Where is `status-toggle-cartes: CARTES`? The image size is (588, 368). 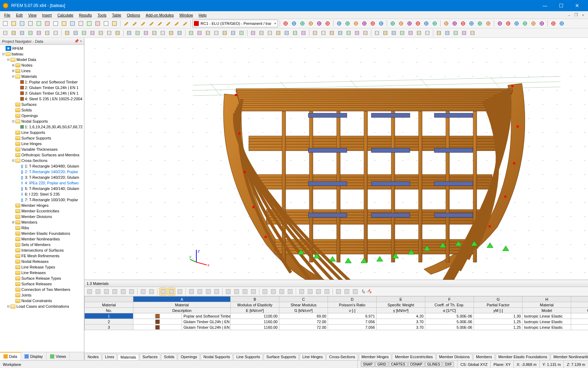
status-toggle-cartes: CARTES is located at coordinates (398, 364).